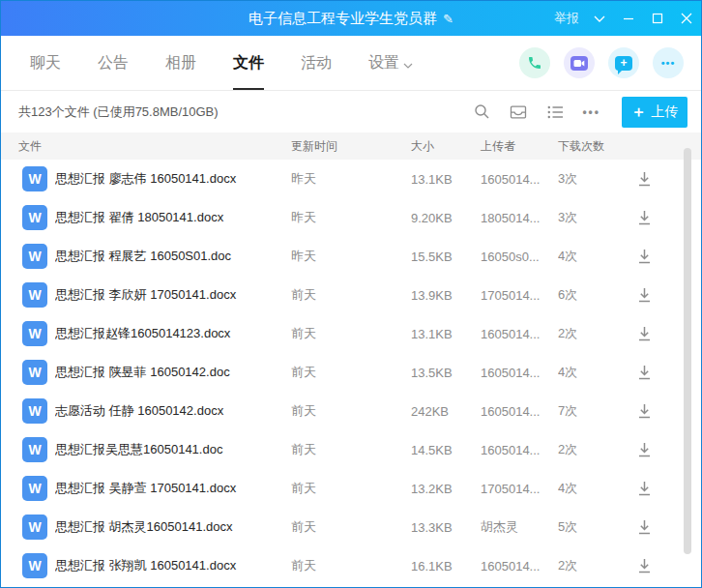  What do you see at coordinates (639, 112) in the screenshot?
I see `plus-icon: ＋` at bounding box center [639, 112].